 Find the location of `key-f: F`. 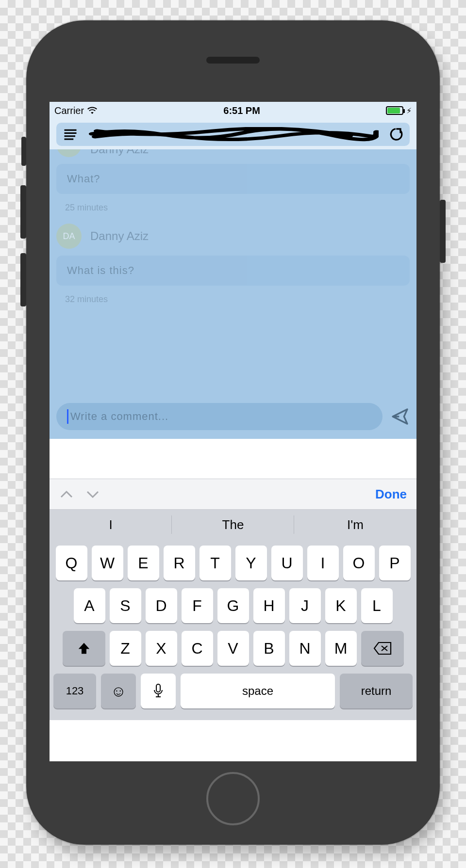

key-f: F is located at coordinates (197, 606).